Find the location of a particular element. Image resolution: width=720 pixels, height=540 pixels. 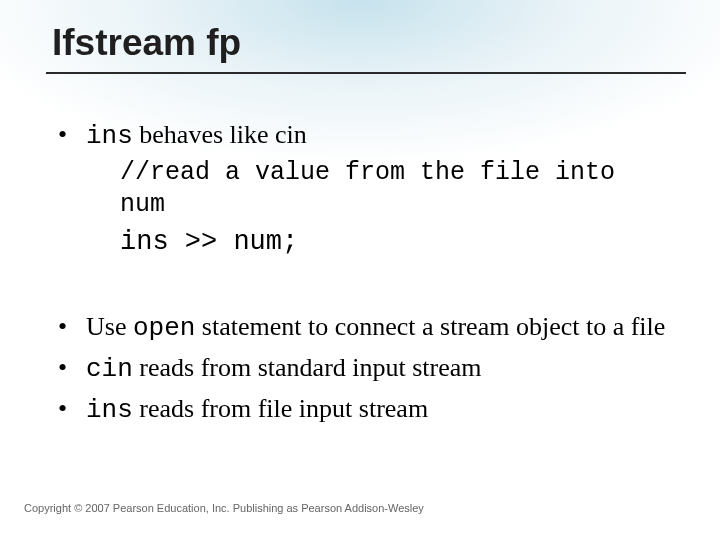

bullet-2-t1: Use is located at coordinates (110, 326).